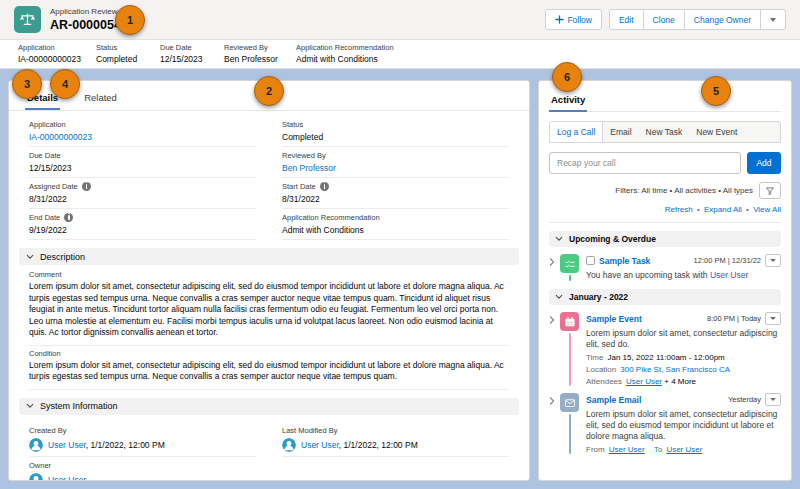 This screenshot has width=800, height=489. I want to click on field-application-recommendation: Application Recommendation Admit with Co…, so click(396, 224).